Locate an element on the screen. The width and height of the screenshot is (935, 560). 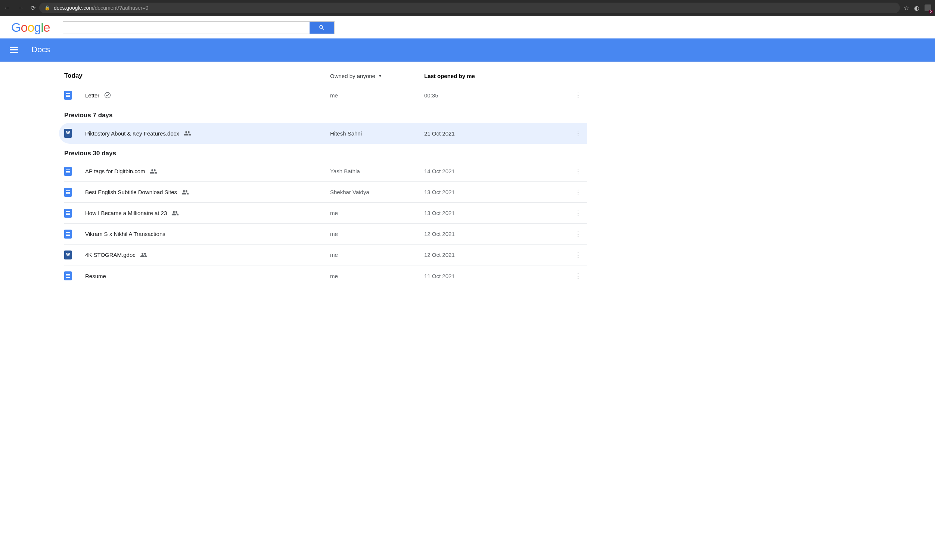
section-label-prev7: Previous 7 days is located at coordinates (326, 114).